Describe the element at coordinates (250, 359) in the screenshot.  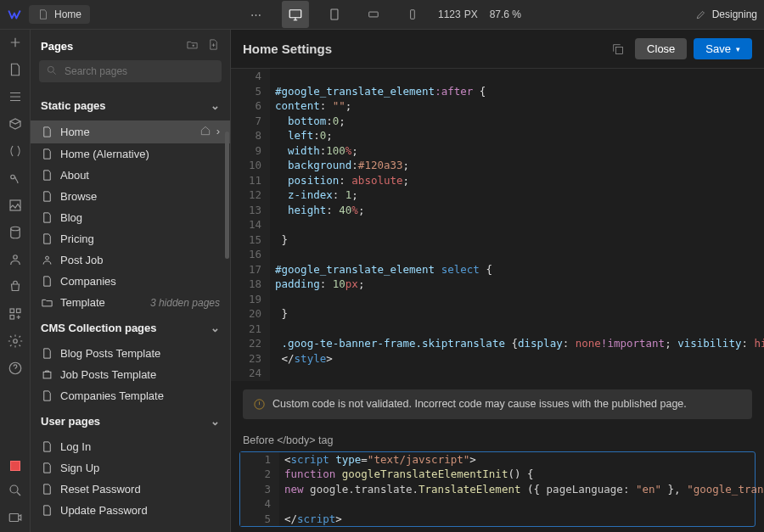
I see `line-number: 23` at that location.